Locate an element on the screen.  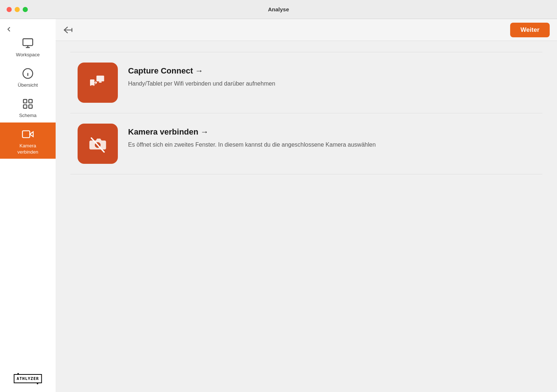
capture-connect-icon is located at coordinates (98, 83).